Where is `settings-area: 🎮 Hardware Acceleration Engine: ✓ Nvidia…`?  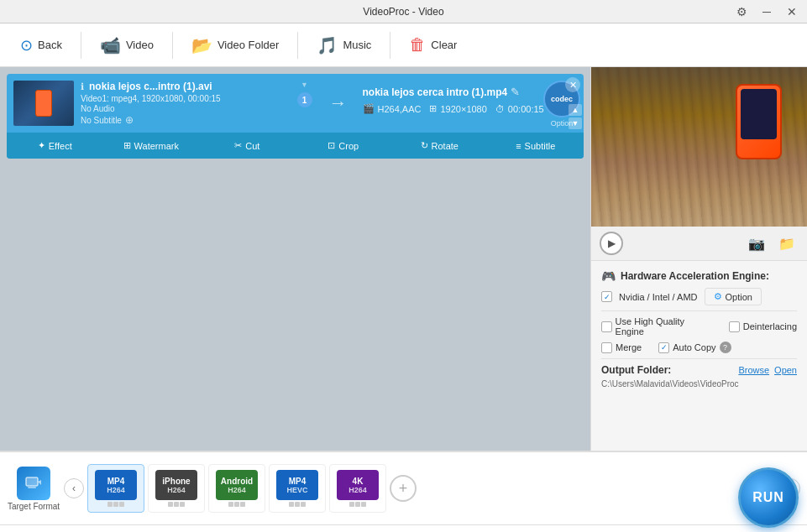
settings-area: 🎮 Hardware Acceleration Engine: ✓ Nvidia… is located at coordinates (699, 356).